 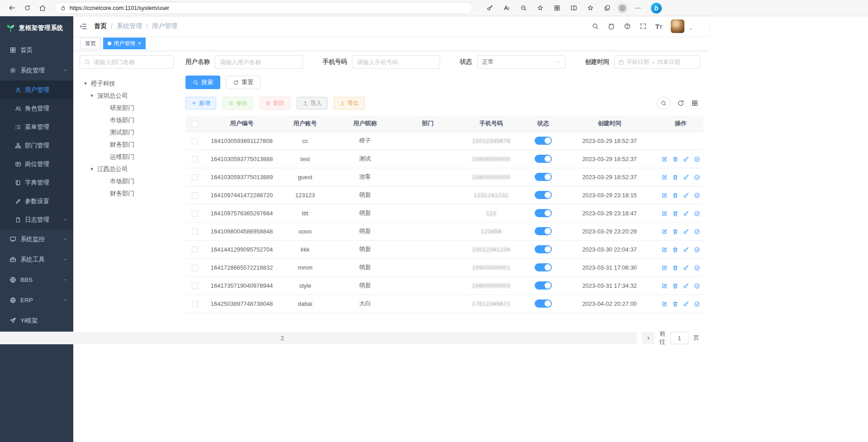 I want to click on extensions-button, so click(x=557, y=8).